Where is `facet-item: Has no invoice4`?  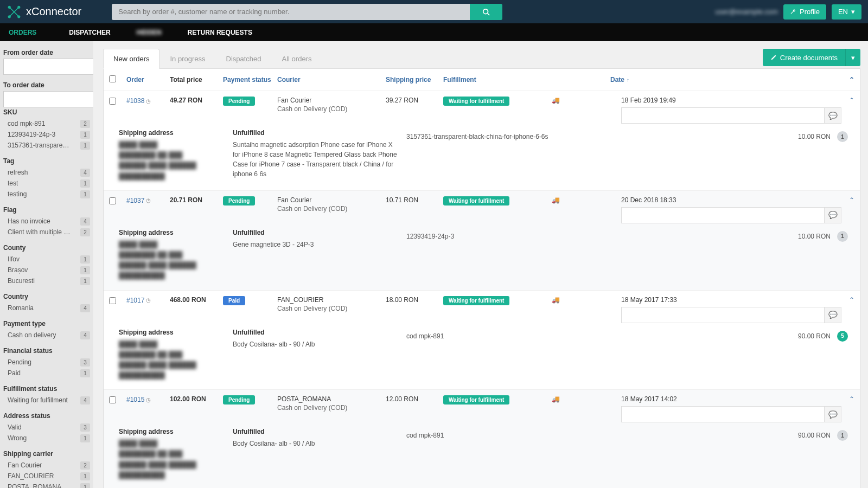
facet-item: Has no invoice4 is located at coordinates (47, 221).